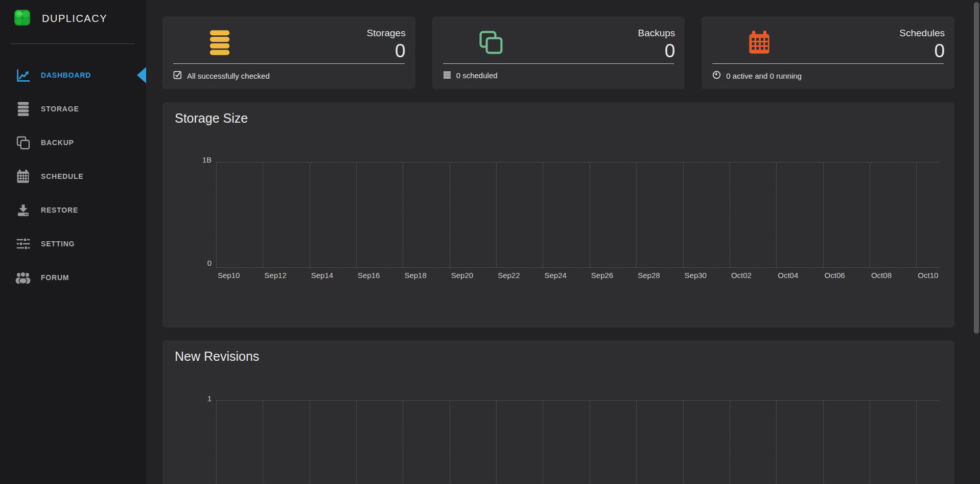 This screenshot has height=484, width=980. I want to click on sidebar-item-label: RESTORE, so click(59, 210).